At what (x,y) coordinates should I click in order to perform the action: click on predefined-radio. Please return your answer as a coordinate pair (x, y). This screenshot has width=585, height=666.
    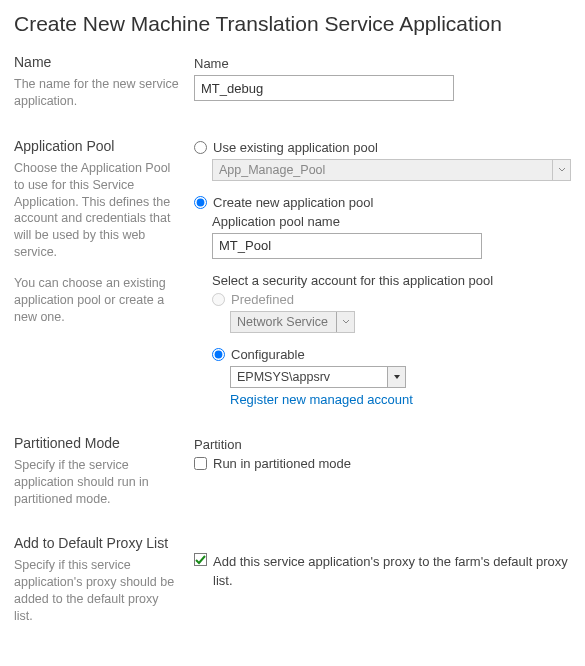
    Looking at the image, I should click on (218, 300).